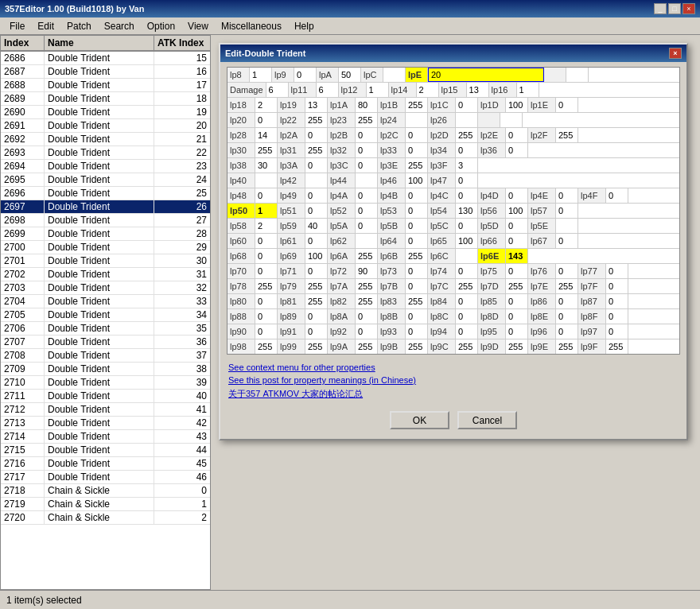  Describe the element at coordinates (119, 26) in the screenshot. I see `menu-item-search: Search` at that location.